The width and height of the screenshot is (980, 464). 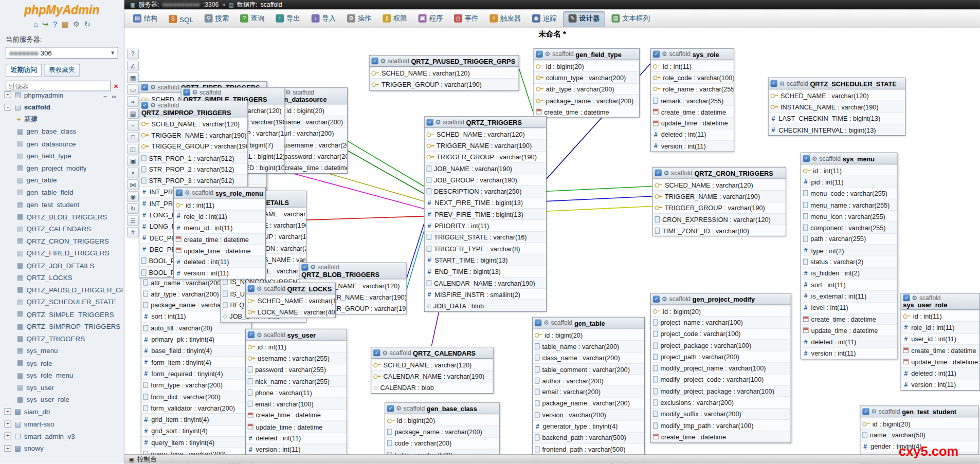 What do you see at coordinates (588, 403) in the screenshot?
I see `table-field-row: package_name : varchar(200)` at bounding box center [588, 403].